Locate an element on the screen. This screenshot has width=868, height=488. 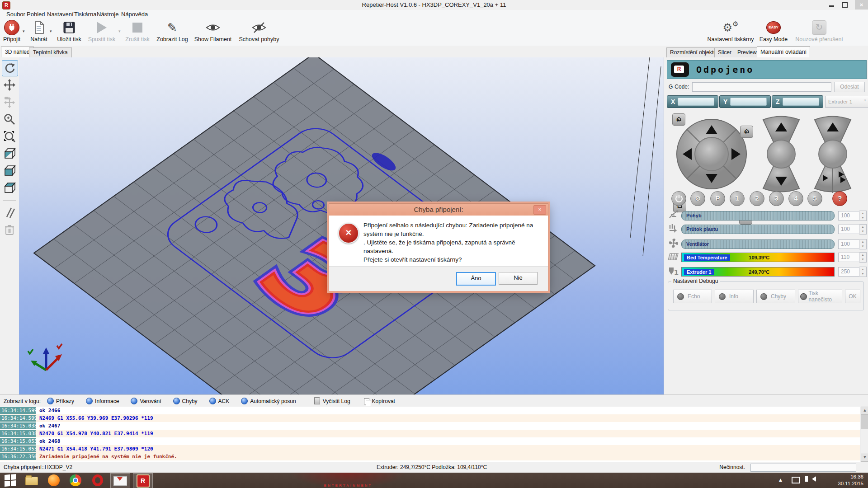
speed-spinner: ▲▼ is located at coordinates (863, 216).